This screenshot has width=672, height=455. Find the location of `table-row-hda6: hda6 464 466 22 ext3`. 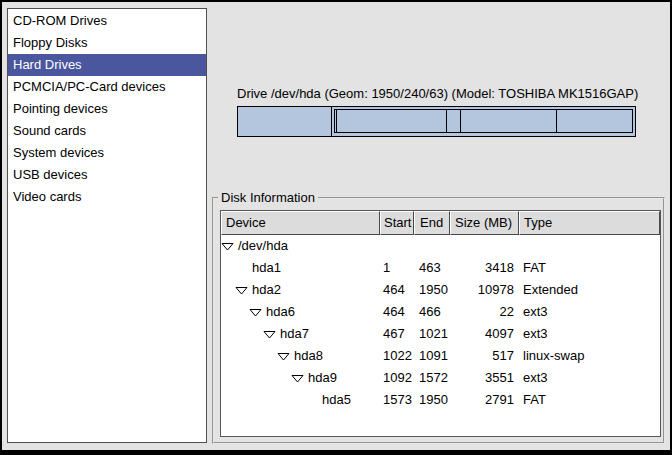

table-row-hda6: hda6 464 466 22 ext3 is located at coordinates (440, 312).